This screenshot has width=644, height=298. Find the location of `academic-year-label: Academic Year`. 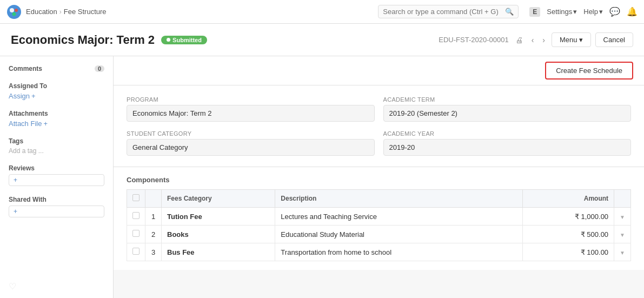

academic-year-label: Academic Year is located at coordinates (507, 134).